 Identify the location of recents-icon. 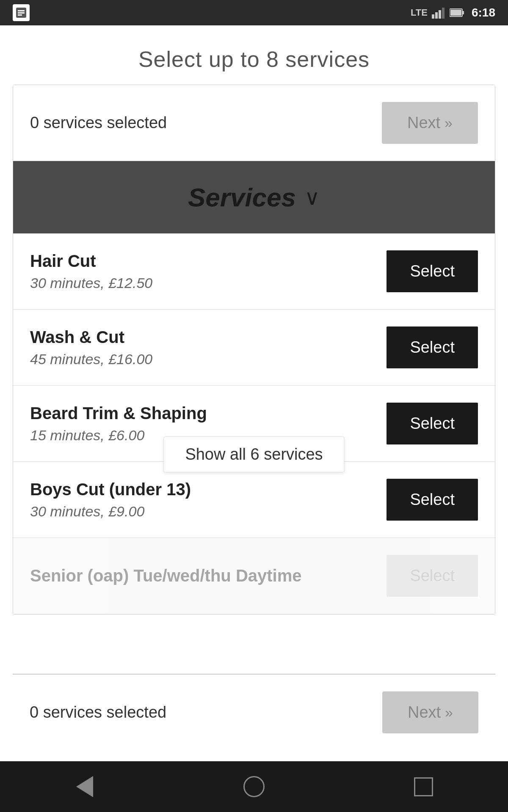
(423, 787).